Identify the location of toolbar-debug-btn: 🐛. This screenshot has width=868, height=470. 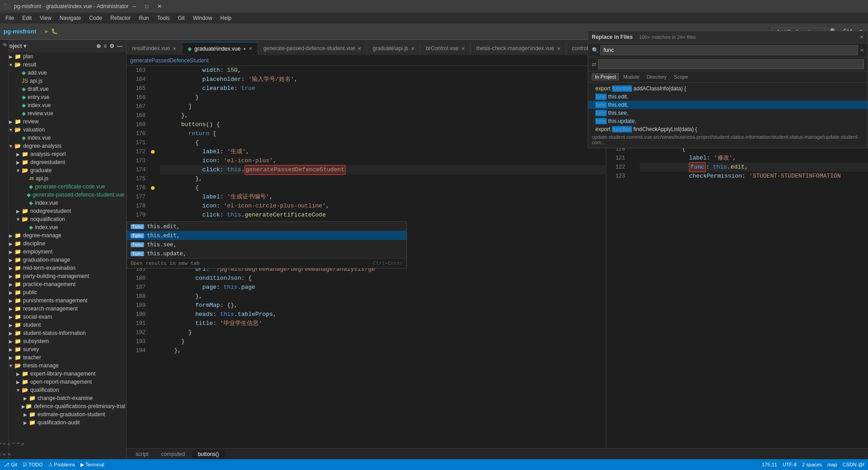
(54, 32).